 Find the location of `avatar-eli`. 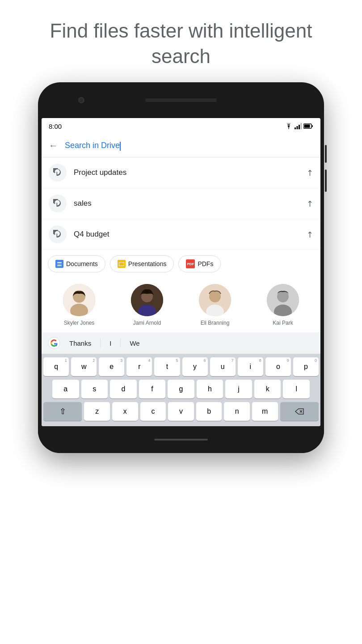

avatar-eli is located at coordinates (215, 300).